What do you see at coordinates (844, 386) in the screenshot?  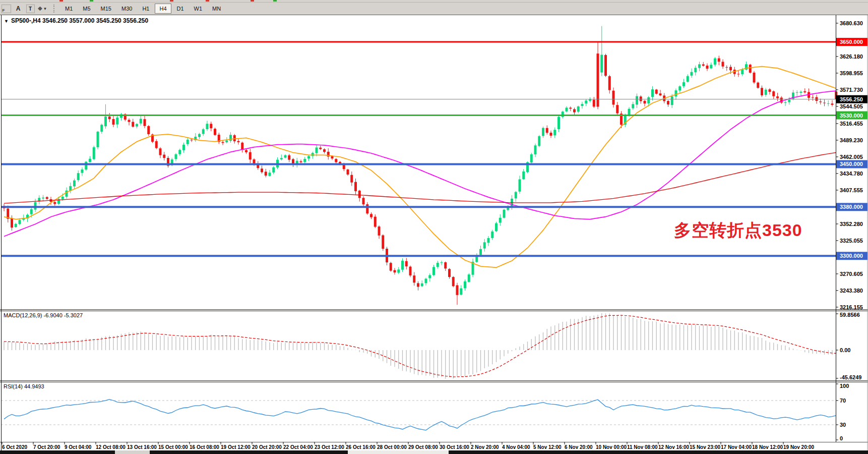 I see `svg-text: 100` at bounding box center [844, 386].